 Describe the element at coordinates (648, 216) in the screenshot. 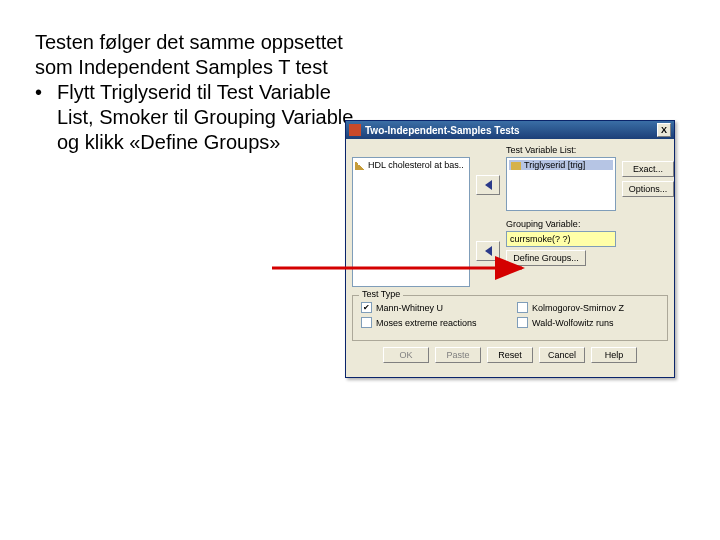

I see `side-buttons: Exact... Options...` at that location.